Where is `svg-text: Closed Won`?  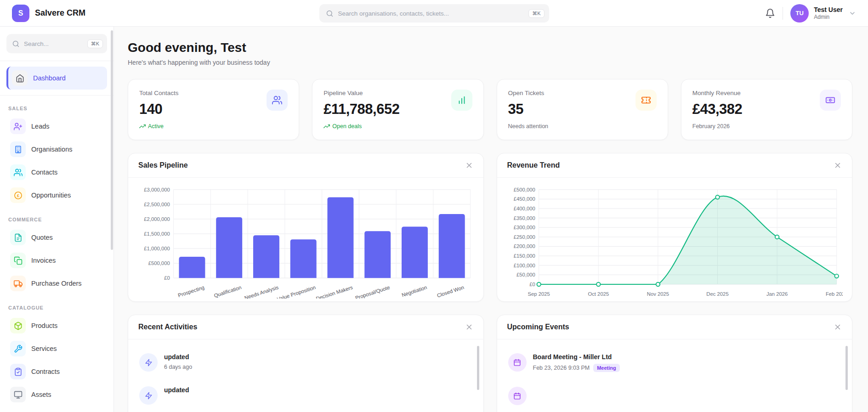 svg-text: Closed Won is located at coordinates (450, 291).